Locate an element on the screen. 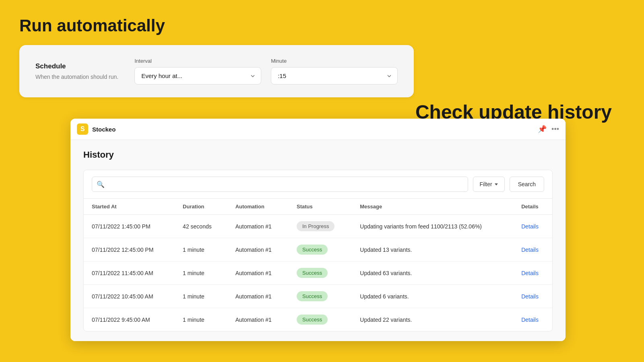  cell-started-at: 07/11/2022 12:45:00 PM is located at coordinates (129, 250).